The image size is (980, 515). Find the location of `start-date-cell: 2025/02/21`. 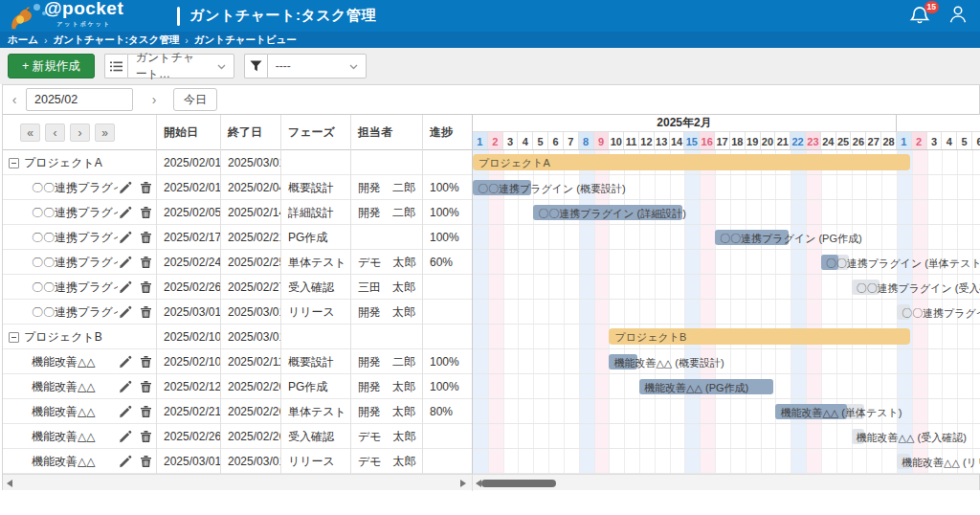

start-date-cell: 2025/02/21 is located at coordinates (188, 412).